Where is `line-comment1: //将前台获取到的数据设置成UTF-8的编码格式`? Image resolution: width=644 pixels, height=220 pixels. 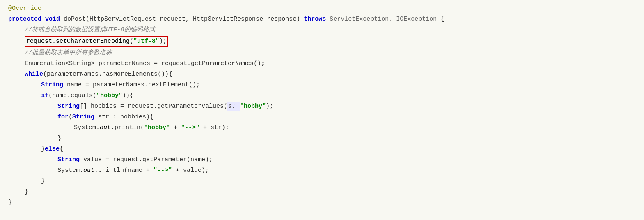
line-comment1: //将前台获取到的数据设置成UTF-8的编码格式 is located at coordinates (322, 30).